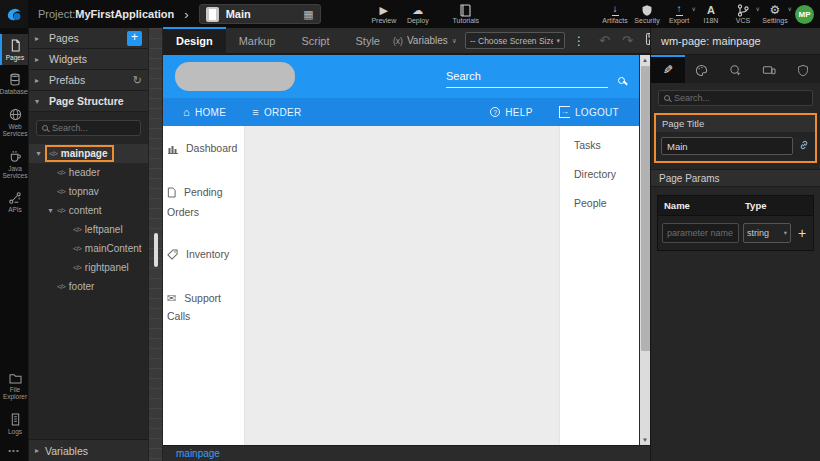 Image resolution: width=820 pixels, height=461 pixels. Describe the element at coordinates (767, 233) in the screenshot. I see `param-type-select: string ▾` at that location.